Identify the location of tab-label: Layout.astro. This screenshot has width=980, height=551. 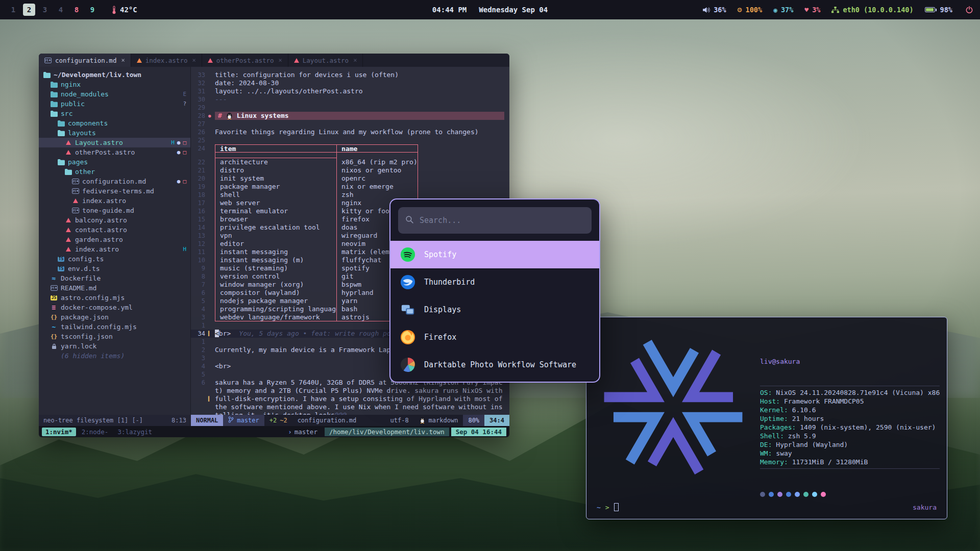
(326, 60).